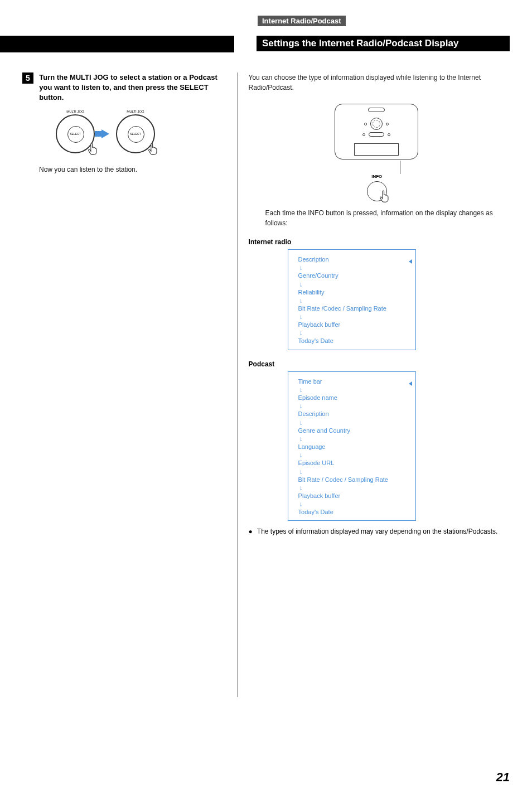  I want to click on device-outline-icon, so click(376, 132).